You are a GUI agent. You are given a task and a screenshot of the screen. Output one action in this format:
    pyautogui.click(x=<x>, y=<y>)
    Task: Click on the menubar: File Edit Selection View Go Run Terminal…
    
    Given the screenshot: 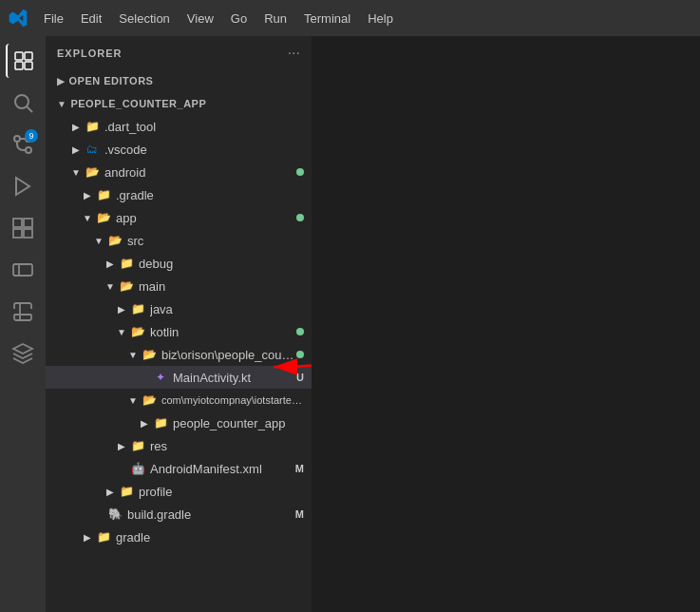 What is the action you would take?
    pyautogui.click(x=350, y=18)
    